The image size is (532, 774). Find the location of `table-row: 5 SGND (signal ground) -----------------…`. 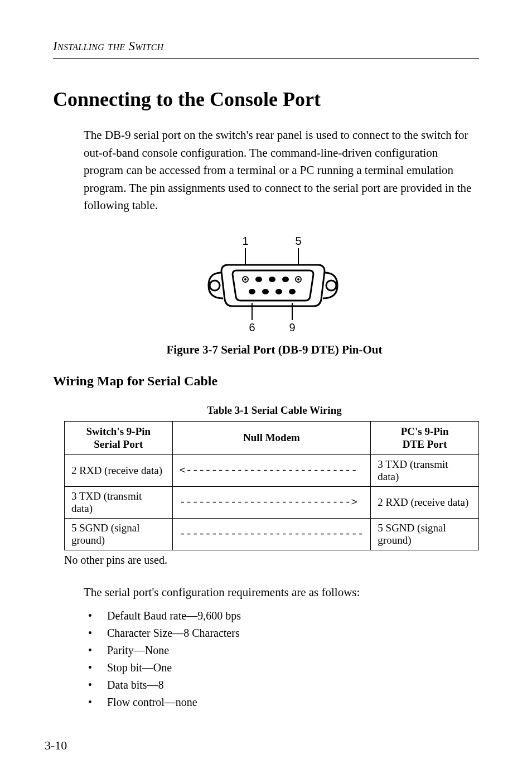

table-row: 5 SGND (signal ground) -----------------… is located at coordinates (272, 534).